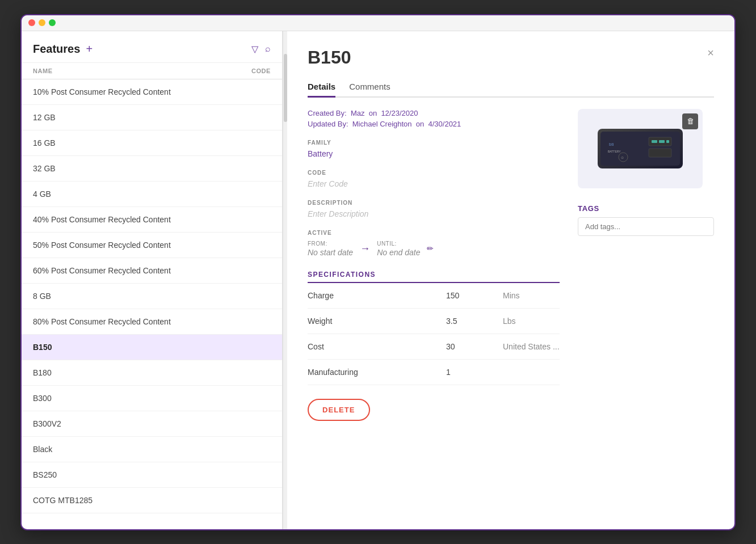  I want to click on close-button: ×, so click(711, 53).